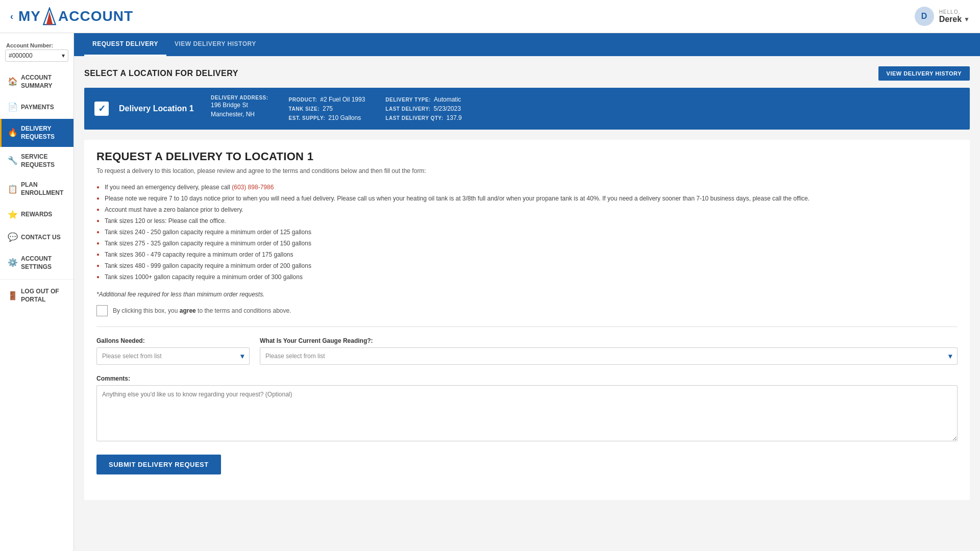  Describe the element at coordinates (37, 56) in the screenshot. I see `account-number-select: #000000 ▾` at that location.